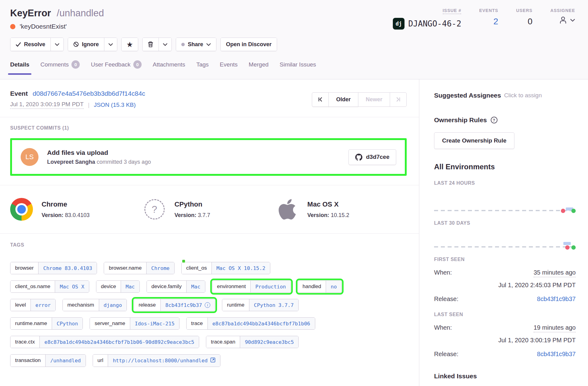  What do you see at coordinates (334, 287) in the screenshot?
I see `tag-value-link: no` at bounding box center [334, 287].